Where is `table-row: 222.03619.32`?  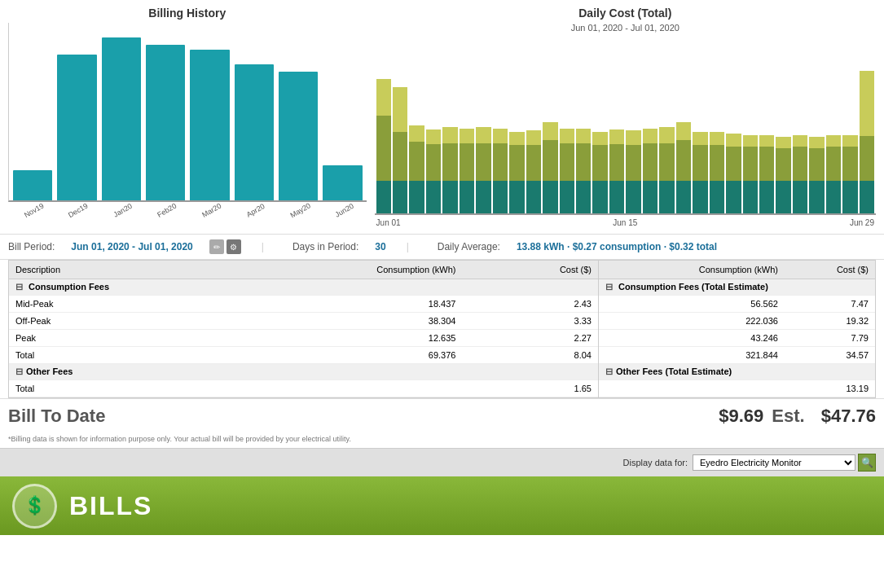
table-row: 222.03619.32 is located at coordinates (737, 321).